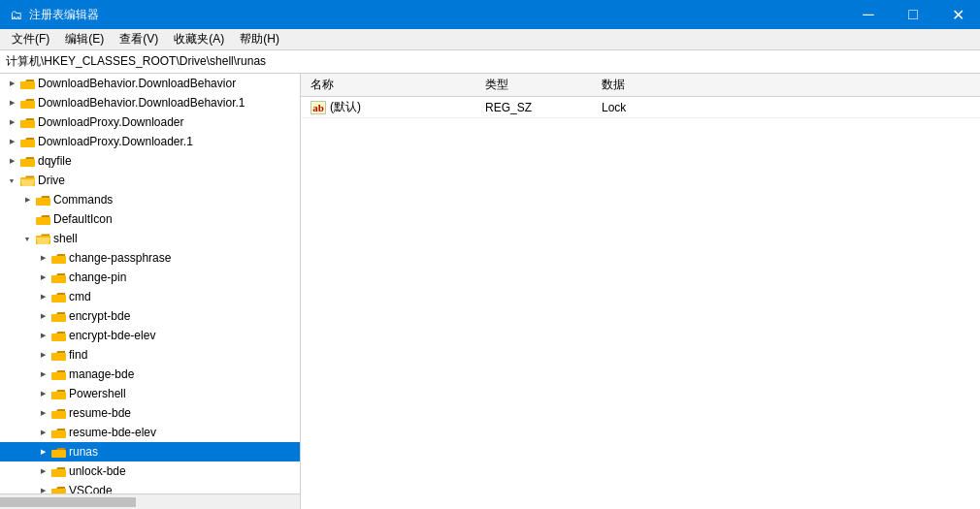 This screenshot has width=980, height=509. What do you see at coordinates (149, 355) in the screenshot?
I see `tree-item: ▶ find` at bounding box center [149, 355].